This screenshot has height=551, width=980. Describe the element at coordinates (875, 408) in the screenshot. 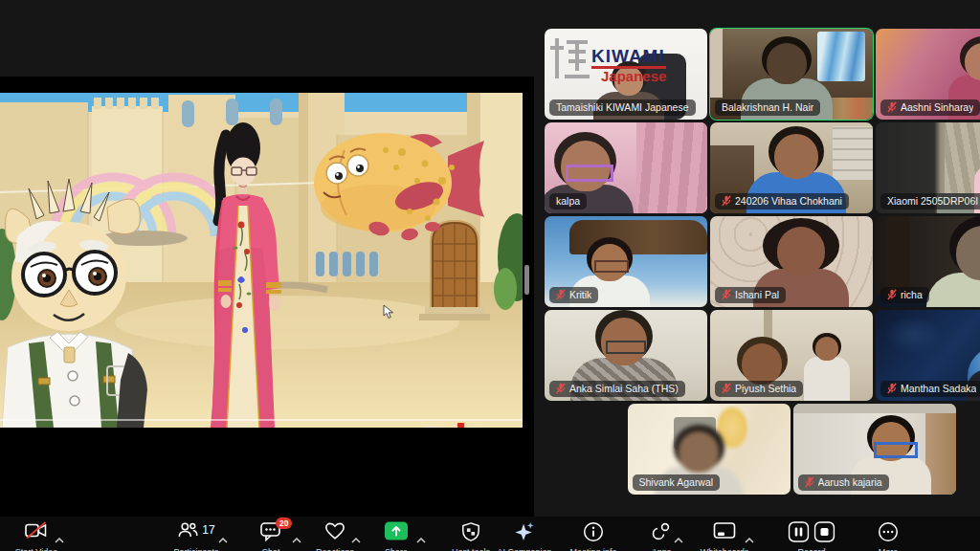

I see `ceiling` at that location.